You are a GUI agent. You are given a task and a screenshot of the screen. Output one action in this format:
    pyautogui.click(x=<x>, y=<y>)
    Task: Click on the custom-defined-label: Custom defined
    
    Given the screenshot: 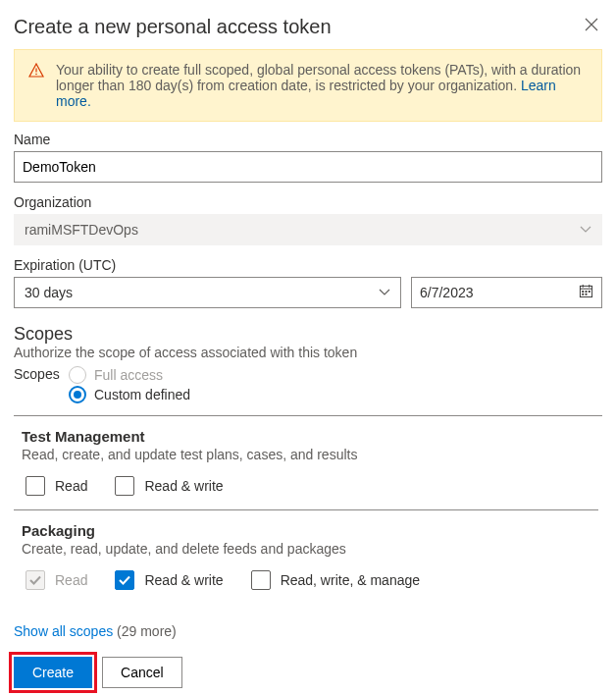 What is the action you would take?
    pyautogui.click(x=142, y=395)
    